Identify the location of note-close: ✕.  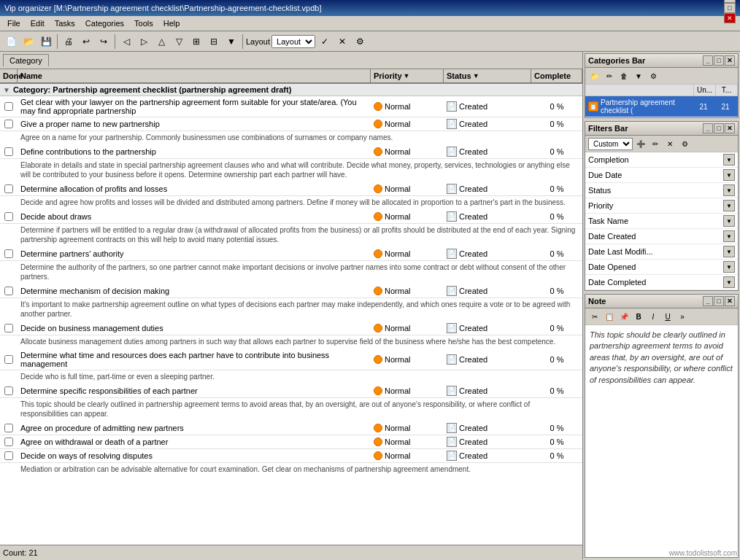
(730, 301).